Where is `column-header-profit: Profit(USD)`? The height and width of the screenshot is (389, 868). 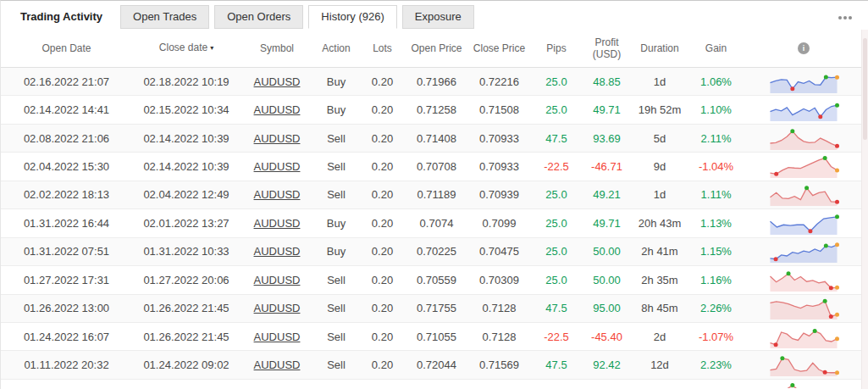
column-header-profit: Profit(USD) is located at coordinates (606, 48).